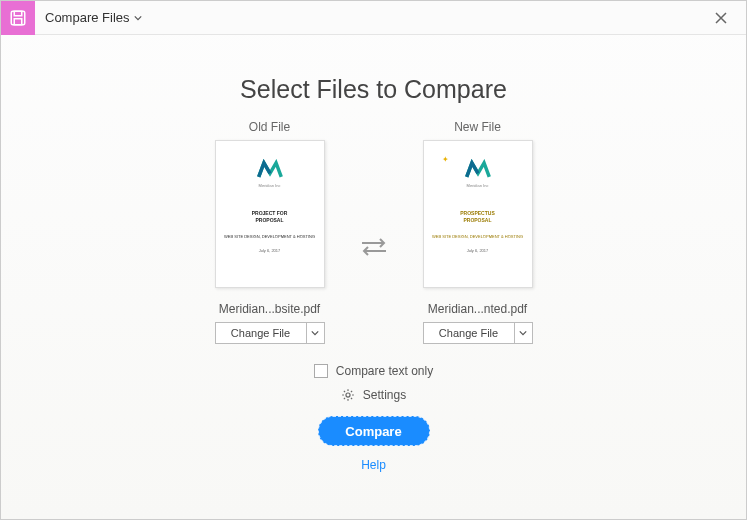 The height and width of the screenshot is (520, 747). What do you see at coordinates (478, 232) in the screenshot?
I see `new-file-column: New File ✦ Meridian Inc PROSPECTUSPROPOS…` at bounding box center [478, 232].